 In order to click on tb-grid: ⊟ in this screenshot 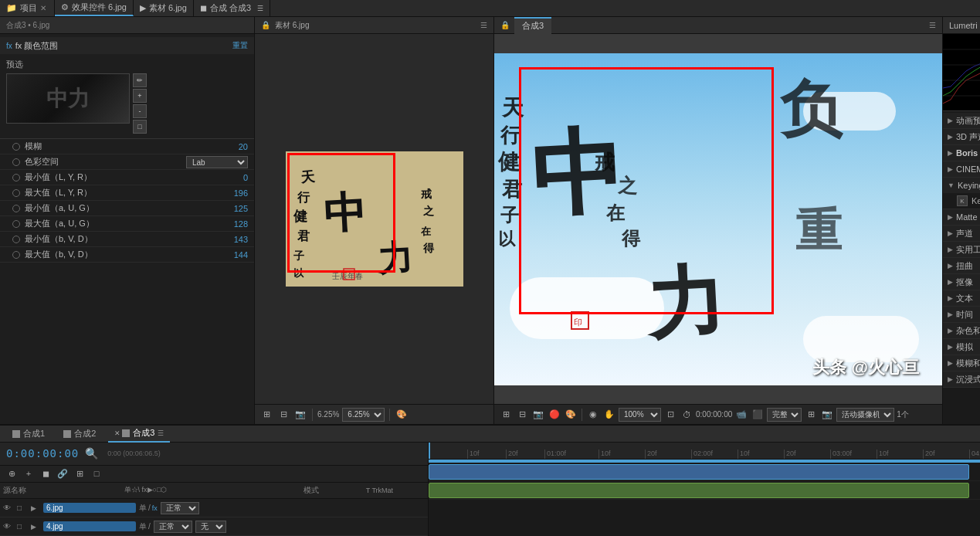, I will do `click(283, 415)`.